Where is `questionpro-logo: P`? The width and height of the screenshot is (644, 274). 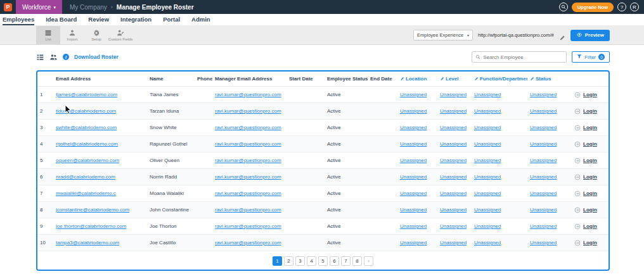
questionpro-logo: P is located at coordinates (8, 8).